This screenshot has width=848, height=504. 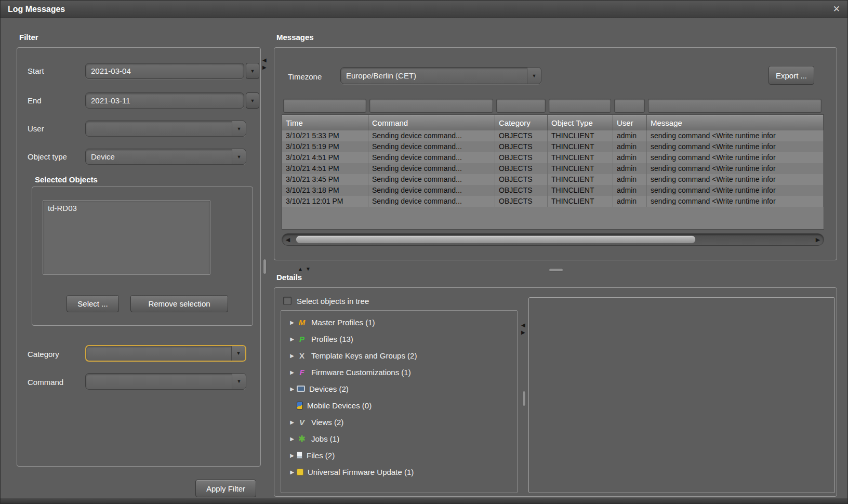 What do you see at coordinates (302, 339) in the screenshot?
I see `profiles-icon` at bounding box center [302, 339].